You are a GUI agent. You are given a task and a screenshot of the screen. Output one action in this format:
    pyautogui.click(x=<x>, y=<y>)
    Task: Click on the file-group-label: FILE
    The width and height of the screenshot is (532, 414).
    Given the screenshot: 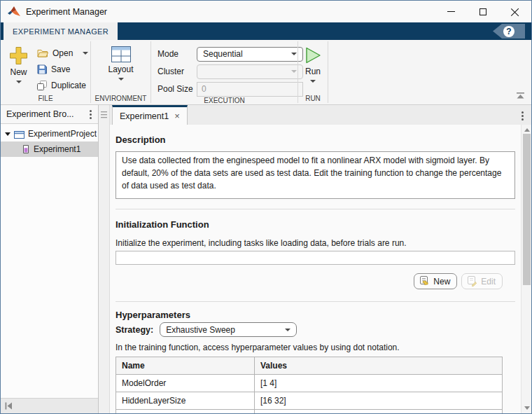 What is the action you would take?
    pyautogui.click(x=46, y=99)
    